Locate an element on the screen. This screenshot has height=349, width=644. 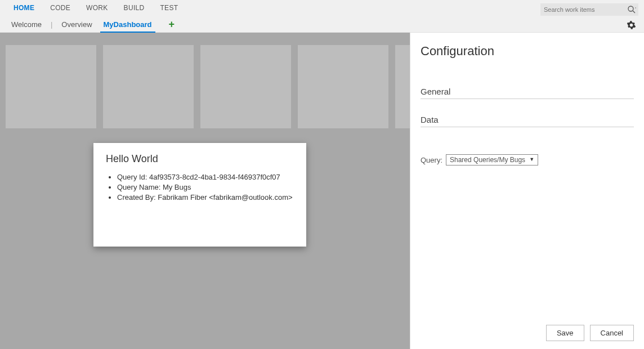
add-tab-button: + is located at coordinates (172, 25).